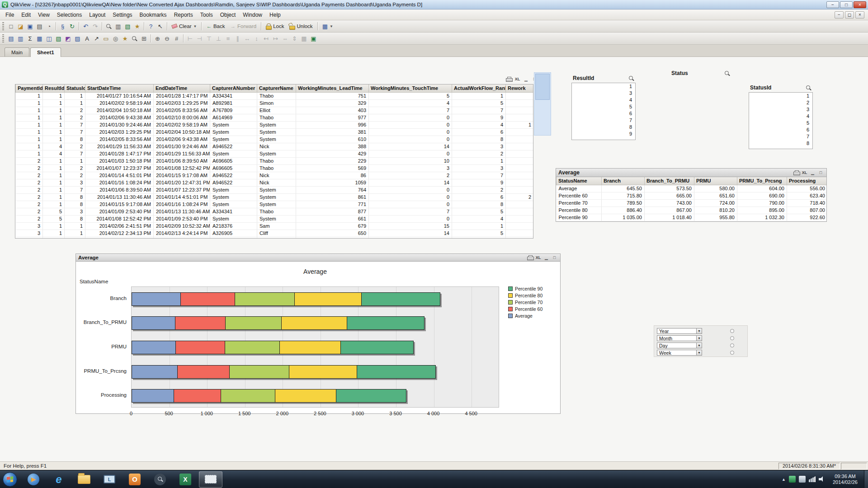 This screenshot has width=868, height=488. What do you see at coordinates (277, 110) in the screenshot?
I see `table-cell: Elliot` at bounding box center [277, 110].